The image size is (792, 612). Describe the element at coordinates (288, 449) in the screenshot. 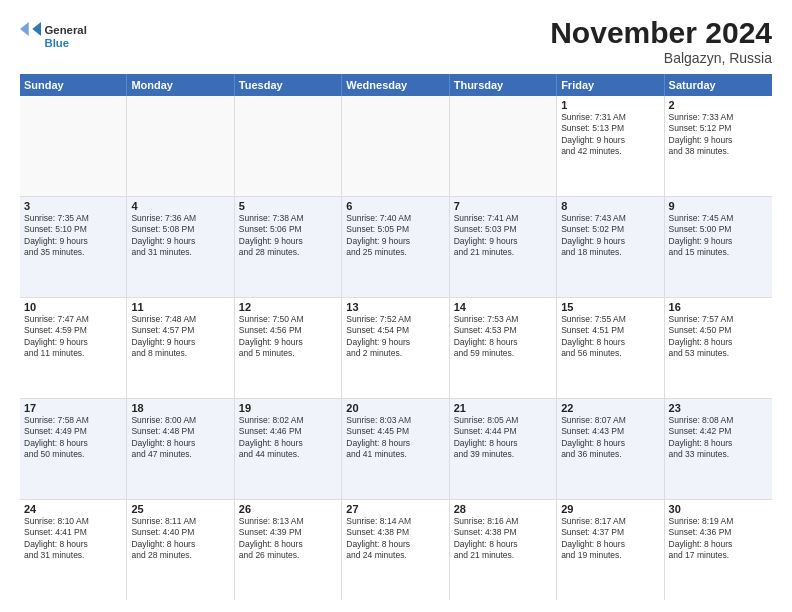

I see `cal-cell: 19Sunrise: 8:02 AM Sunset: 4:46 PM Dayli…` at that location.